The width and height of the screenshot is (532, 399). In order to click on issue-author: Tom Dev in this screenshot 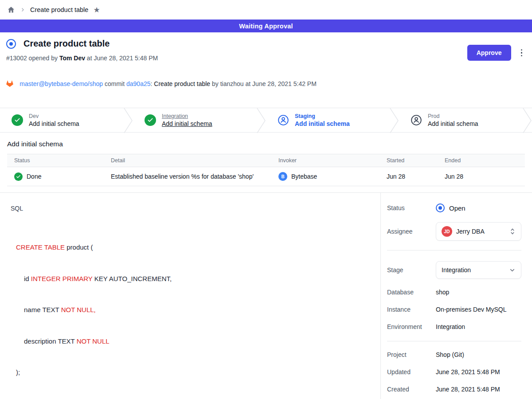, I will do `click(72, 58)`.